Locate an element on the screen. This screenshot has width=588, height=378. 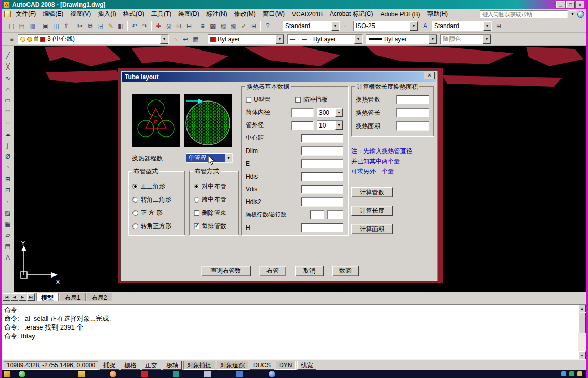
sheet-set-manager-icon: ▧ is located at coordinates (233, 26).